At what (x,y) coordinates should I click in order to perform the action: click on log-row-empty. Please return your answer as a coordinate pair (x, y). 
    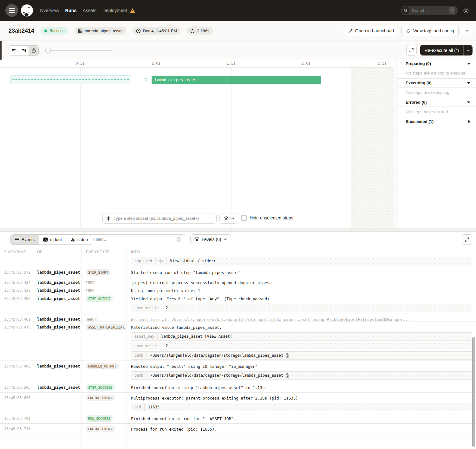
    Looking at the image, I should click on (238, 442).